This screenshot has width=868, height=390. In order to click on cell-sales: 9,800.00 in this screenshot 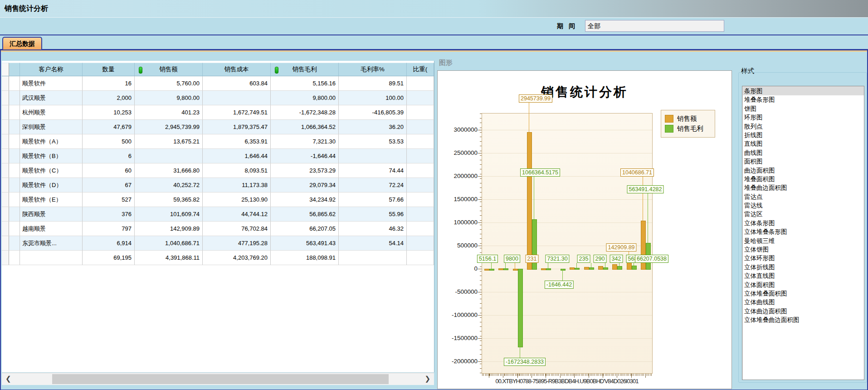, I will do `click(169, 98)`.